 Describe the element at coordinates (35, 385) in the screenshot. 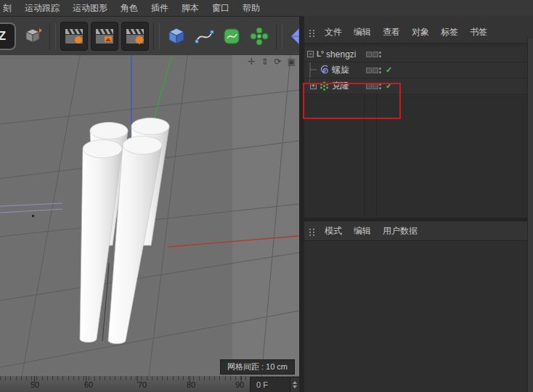

I see `ruler-tick-label: 50` at that location.